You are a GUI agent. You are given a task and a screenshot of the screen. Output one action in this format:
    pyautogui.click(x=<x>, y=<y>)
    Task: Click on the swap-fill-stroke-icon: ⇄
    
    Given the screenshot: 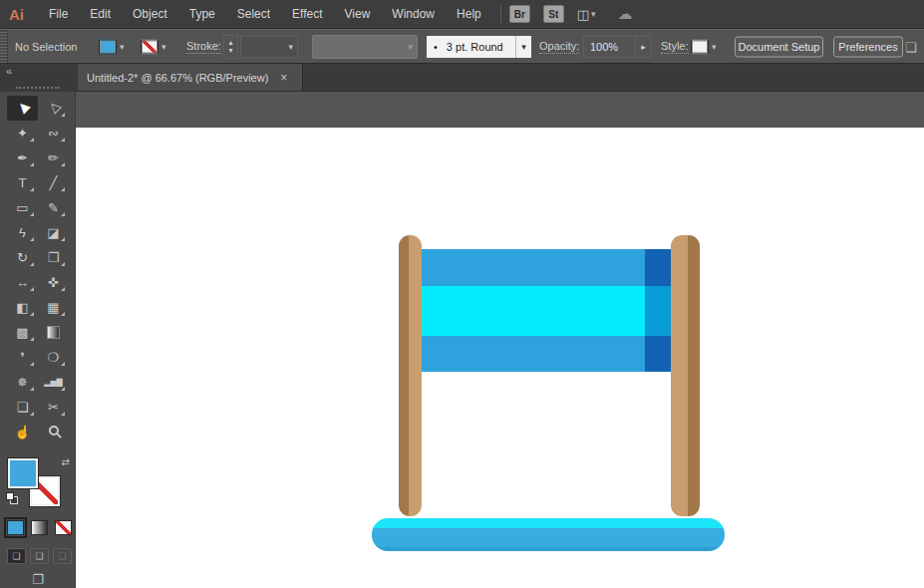 What is the action you would take?
    pyautogui.click(x=66, y=462)
    